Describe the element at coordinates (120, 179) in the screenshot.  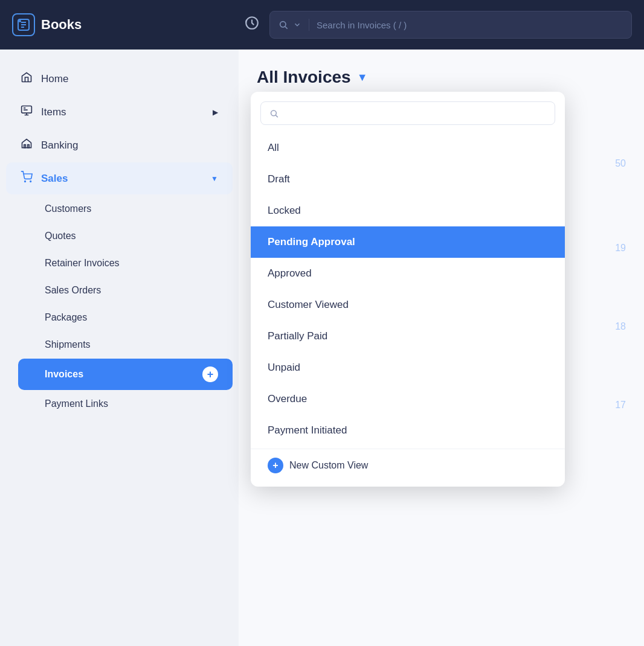
I see `sidebar-item-sales: Sales ▼` at that location.